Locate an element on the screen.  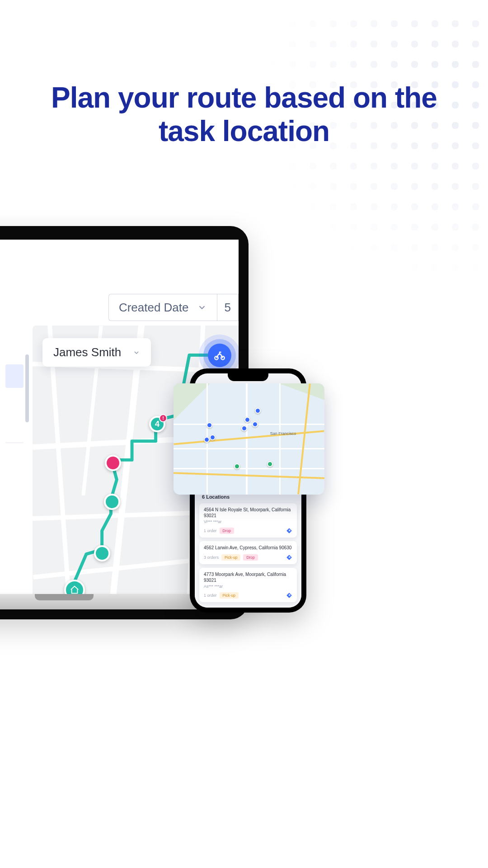
location-address: 4773 Moorpark Ave, Moorpark, California … is located at coordinates (248, 577).